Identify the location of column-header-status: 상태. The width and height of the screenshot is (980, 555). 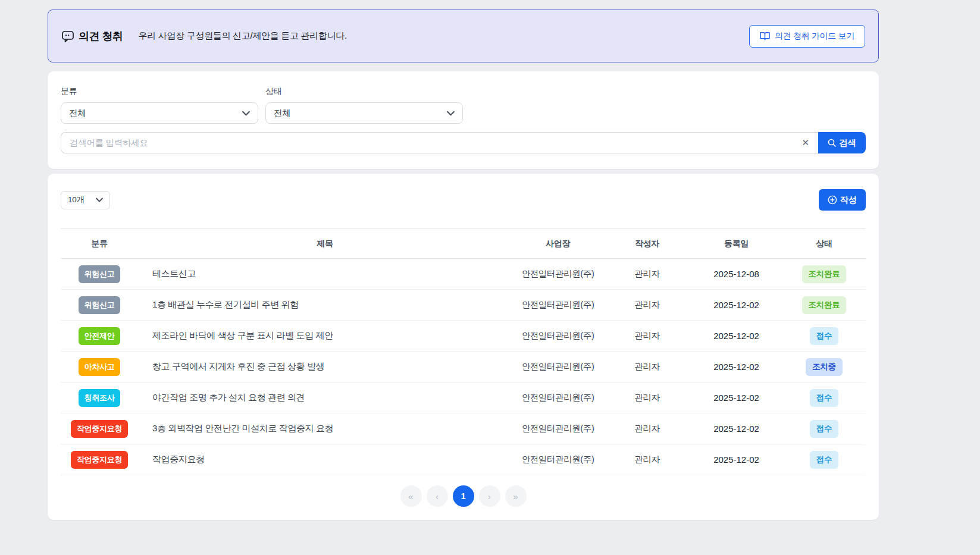
(824, 244).